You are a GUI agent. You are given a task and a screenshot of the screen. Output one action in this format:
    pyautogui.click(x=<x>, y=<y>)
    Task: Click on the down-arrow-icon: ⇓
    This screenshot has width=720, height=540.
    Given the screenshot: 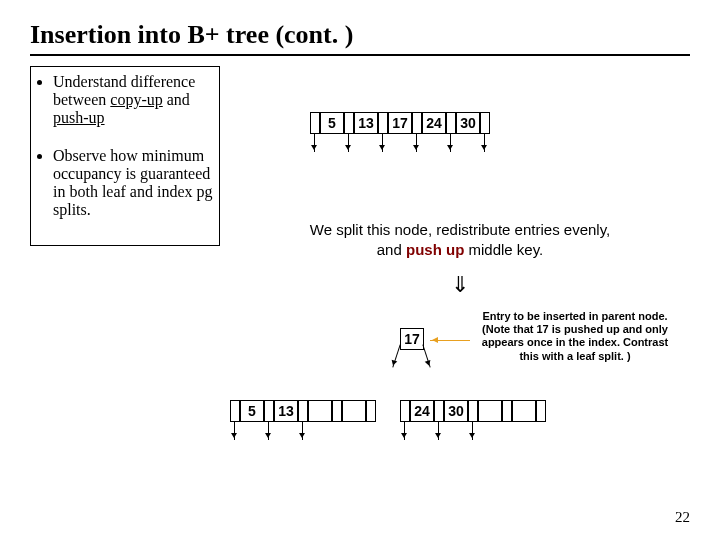 What is the action you would take?
    pyautogui.click(x=460, y=285)
    